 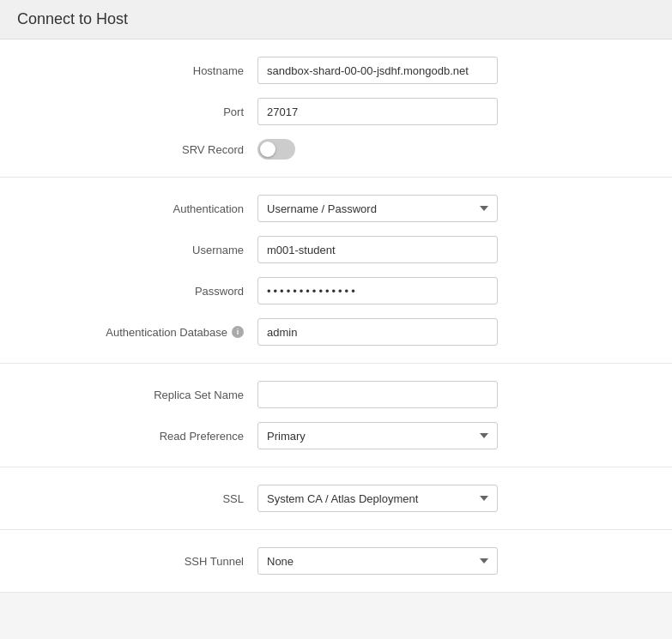 What do you see at coordinates (378, 436) in the screenshot?
I see `read-preference-select: Primary Primary Preferred Secondary Seco…` at bounding box center [378, 436].